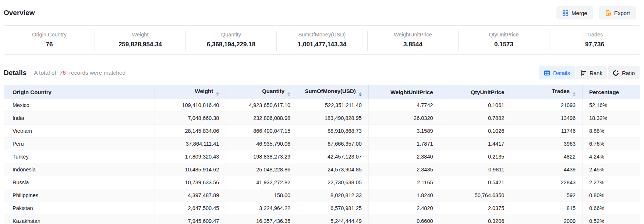  I want to click on topbar: Overview Merge, so click(322, 10).